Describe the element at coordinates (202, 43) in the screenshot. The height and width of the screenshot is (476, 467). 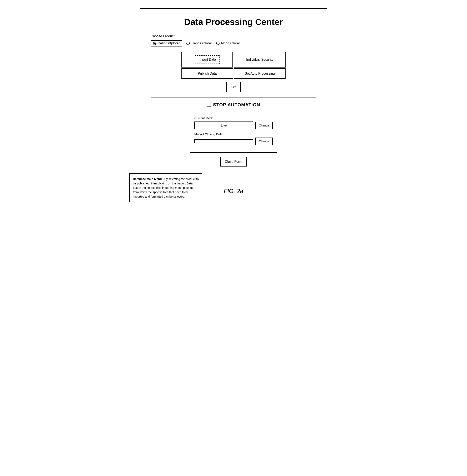
I see `radio-label-trendsxplorer: TrendsXplorer` at that location.